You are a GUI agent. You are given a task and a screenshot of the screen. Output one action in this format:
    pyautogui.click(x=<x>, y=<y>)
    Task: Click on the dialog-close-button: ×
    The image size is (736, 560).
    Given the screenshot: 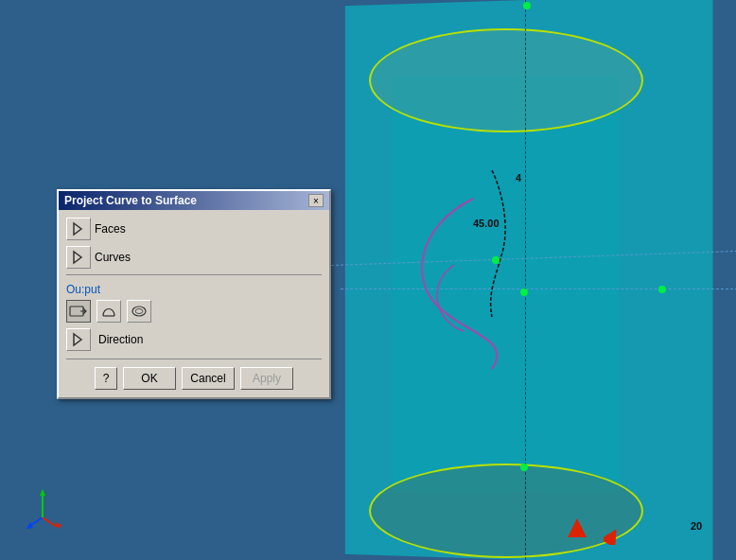 What is the action you would take?
    pyautogui.click(x=316, y=201)
    